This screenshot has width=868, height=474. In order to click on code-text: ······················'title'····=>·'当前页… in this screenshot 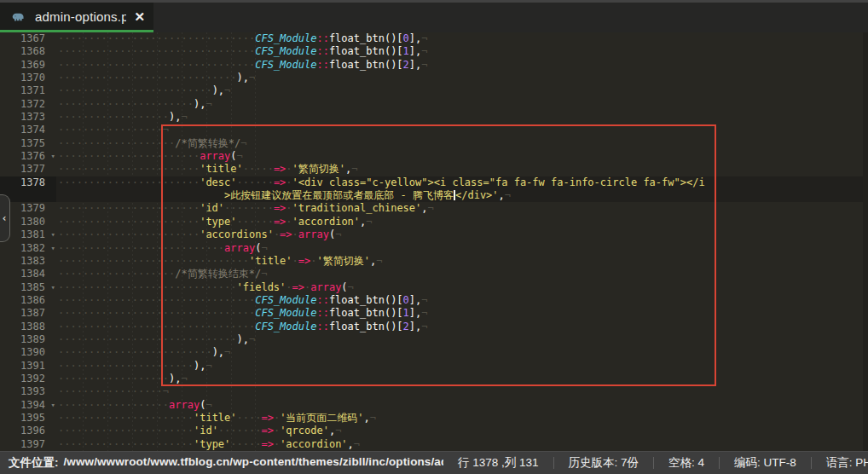, I will do `click(462, 418)`.